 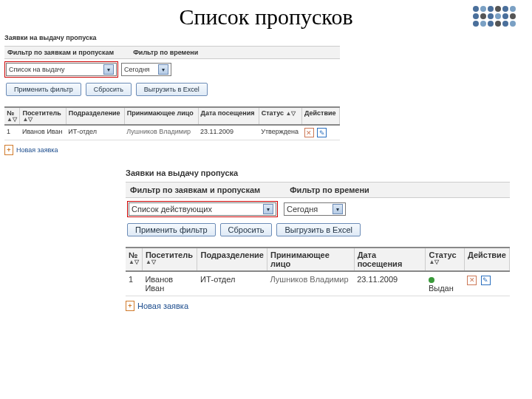 What do you see at coordinates (280, 133) in the screenshot?
I see `cell-status: Утверждена` at bounding box center [280, 133].